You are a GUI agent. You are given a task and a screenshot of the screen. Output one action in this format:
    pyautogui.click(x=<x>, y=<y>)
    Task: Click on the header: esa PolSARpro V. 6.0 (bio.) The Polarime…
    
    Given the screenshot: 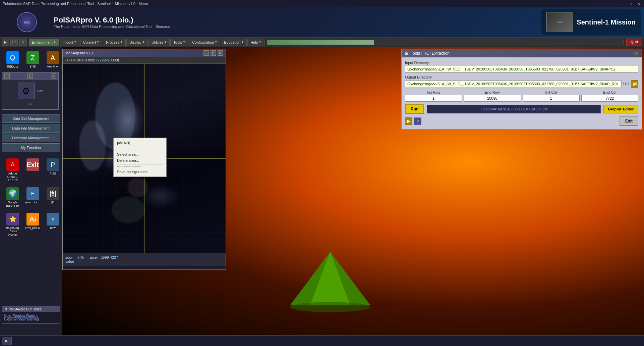 What is the action you would take?
    pyautogui.click(x=322, y=22)
    